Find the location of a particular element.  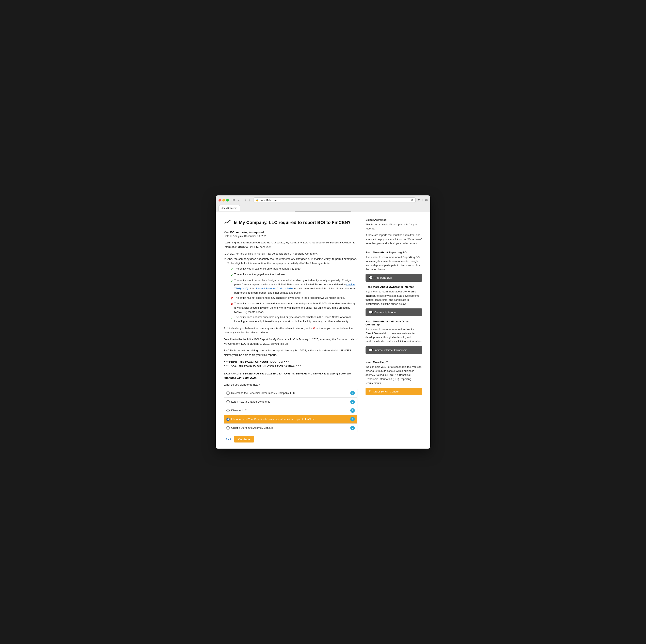

tabs-overview-icon: ⧉ is located at coordinates (427, 200).